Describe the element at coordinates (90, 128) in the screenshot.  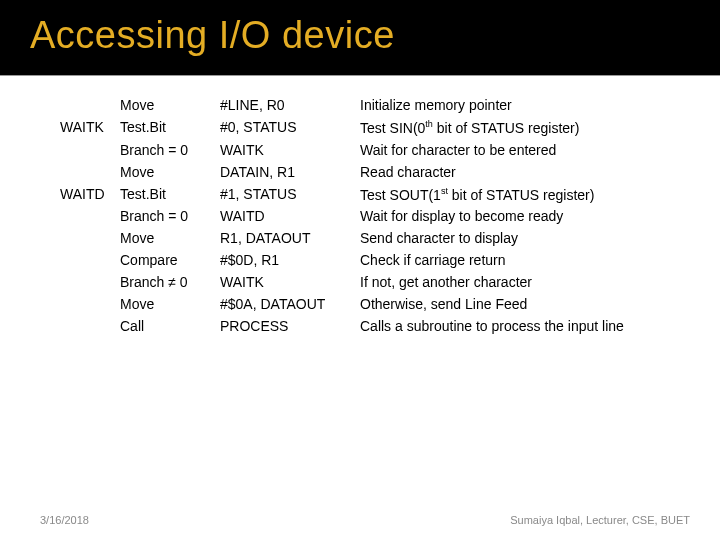
I see `row-label: WAITK` at that location.